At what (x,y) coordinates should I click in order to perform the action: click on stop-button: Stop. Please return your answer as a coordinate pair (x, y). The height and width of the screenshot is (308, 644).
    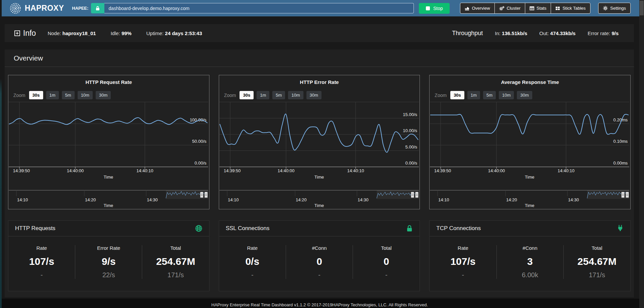
    Looking at the image, I should click on (434, 8).